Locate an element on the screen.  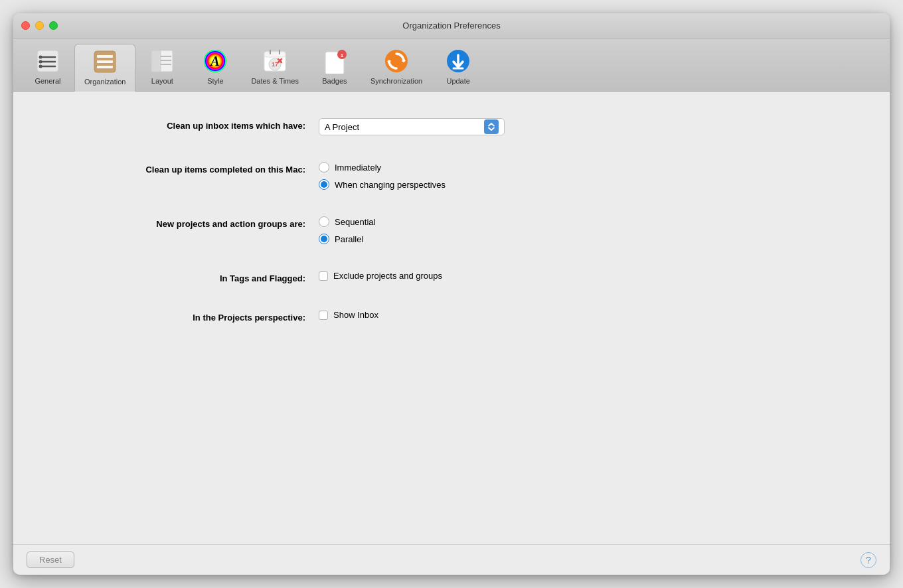
checkbox-show-inbox: Show Inbox is located at coordinates (349, 315).